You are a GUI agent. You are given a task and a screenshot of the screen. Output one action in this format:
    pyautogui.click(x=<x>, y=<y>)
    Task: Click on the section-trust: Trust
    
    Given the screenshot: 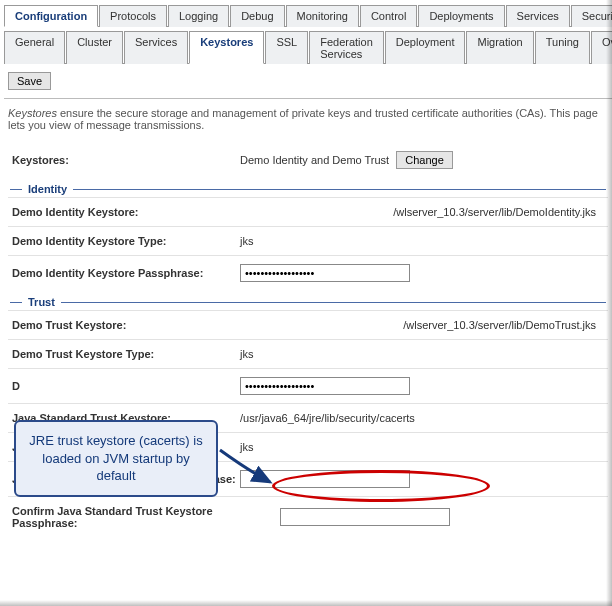 What is the action you would take?
    pyautogui.click(x=308, y=300)
    